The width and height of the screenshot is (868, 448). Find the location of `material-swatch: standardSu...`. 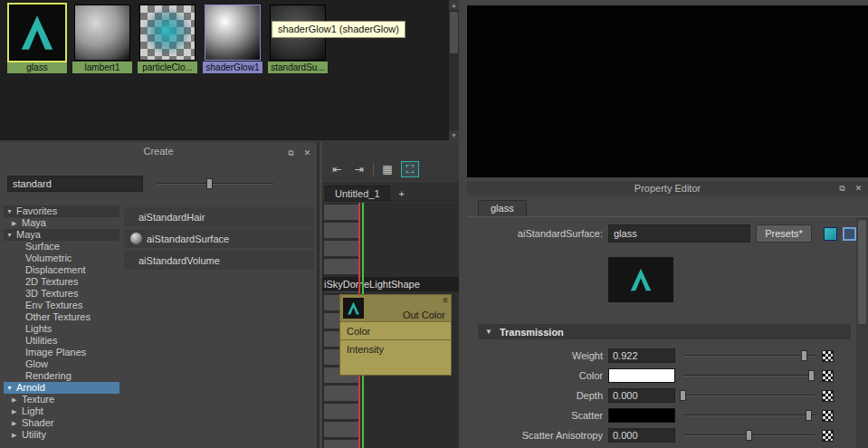

material-swatch: standardSu... is located at coordinates (298, 39).